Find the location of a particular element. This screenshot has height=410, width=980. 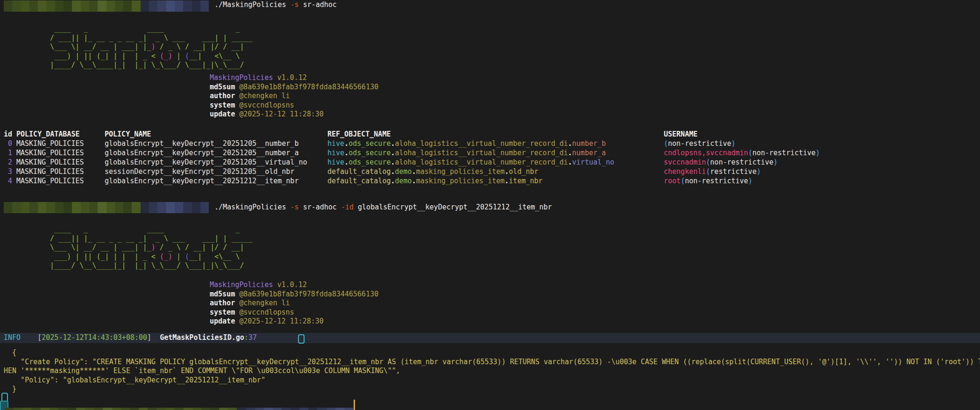

text-segment: update is located at coordinates (222, 321).